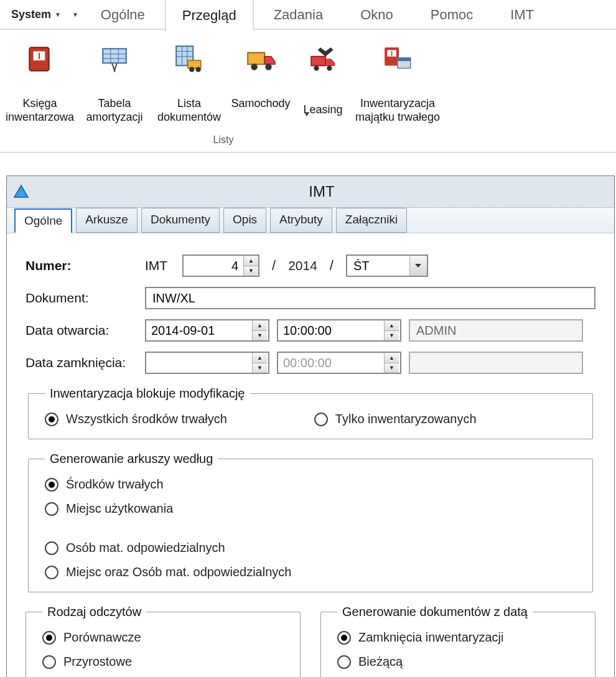 Image resolution: width=616 pixels, height=677 pixels. What do you see at coordinates (398, 111) in the screenshot?
I see `ribbon-label: Inwentaryzacja majątku trwałego` at bounding box center [398, 111].